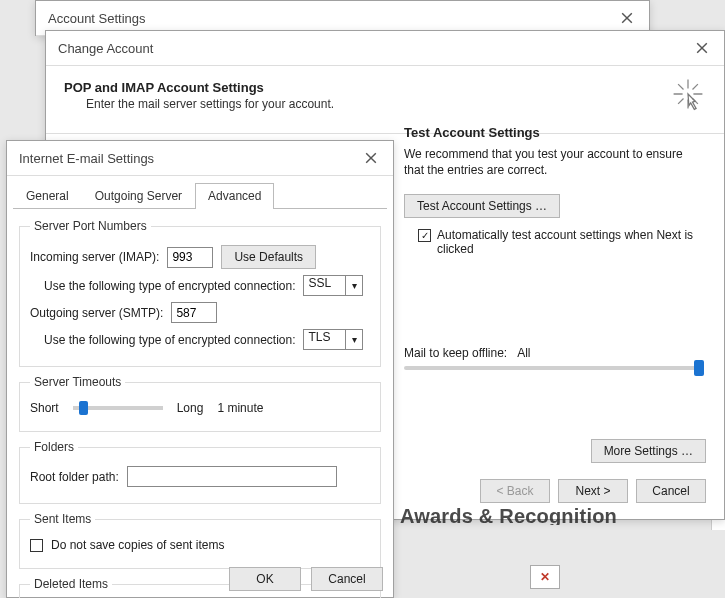  What do you see at coordinates (200, 158) in the screenshot?
I see `email-settings-titlebar: Internet E-mail Settings` at bounding box center [200, 158].